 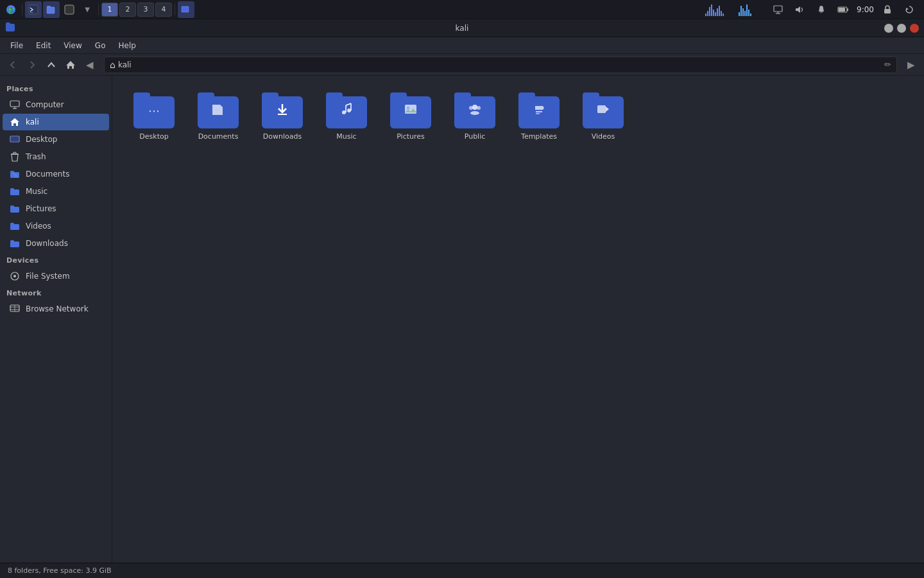 I want to click on taskbar-sep3, so click(x=175, y=10).